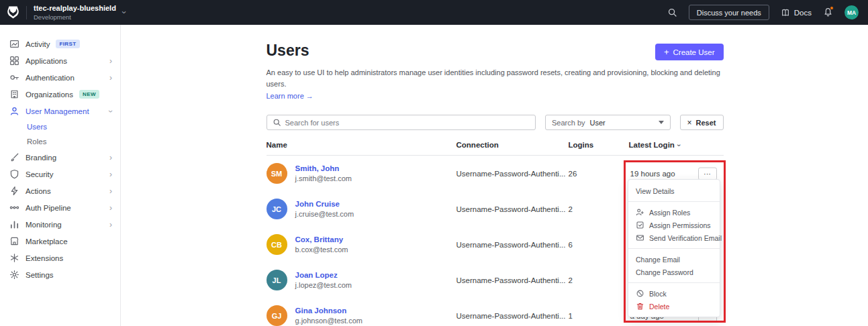  Describe the element at coordinates (15, 275) in the screenshot. I see `gear-icon` at that location.